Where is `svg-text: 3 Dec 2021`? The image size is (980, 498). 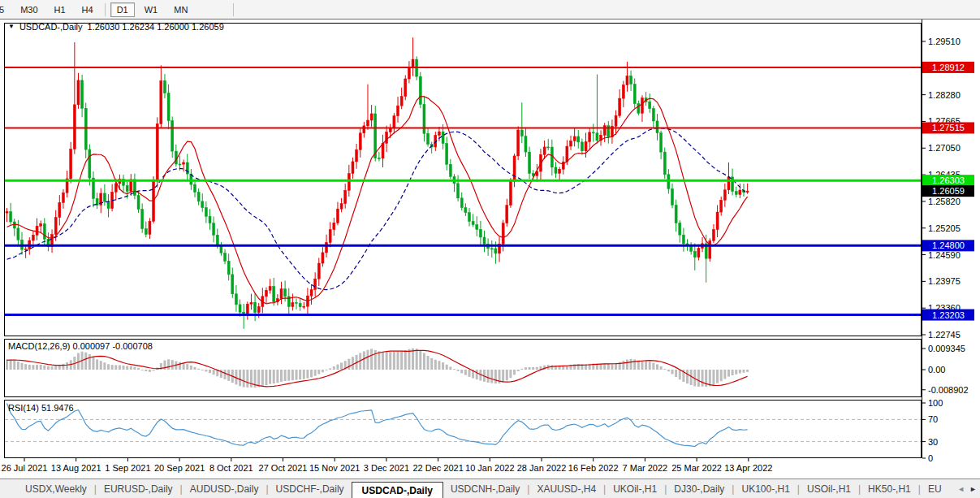 svg-text: 3 Dec 2021 is located at coordinates (386, 468).